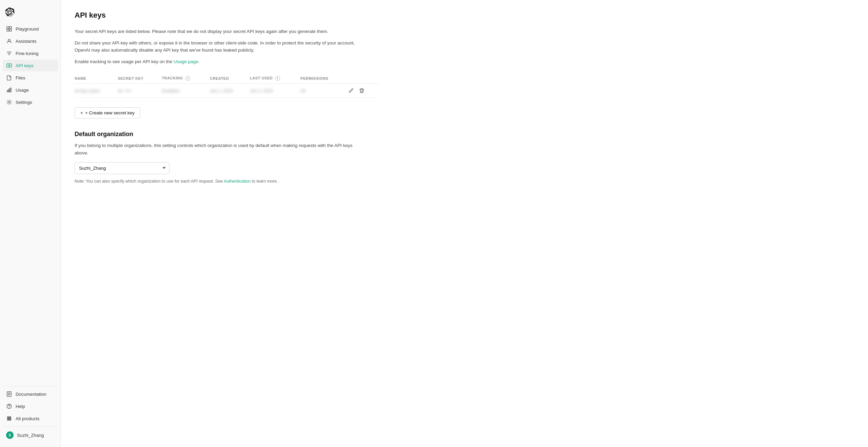 Image resolution: width=868 pixels, height=447 pixels. What do you see at coordinates (9, 29) in the screenshot?
I see `playground-icon` at bounding box center [9, 29].